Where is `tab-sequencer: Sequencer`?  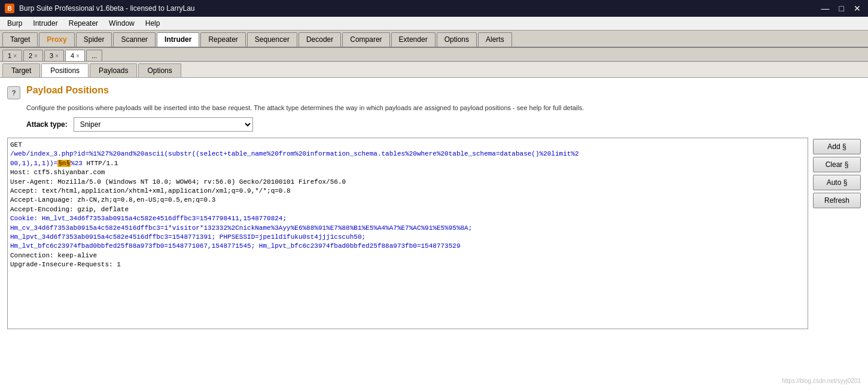
tab-sequencer: Sequencer is located at coordinates (272, 39).